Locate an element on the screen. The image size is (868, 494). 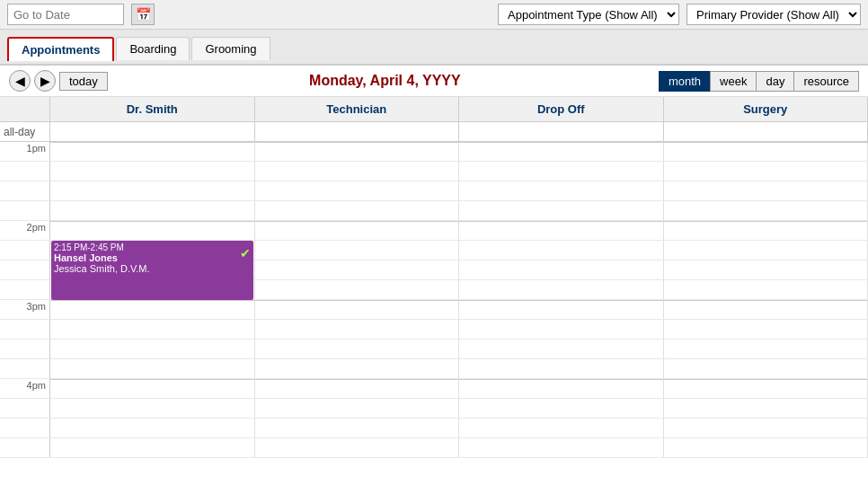
cell-3pm-0-drsmith is located at coordinates (153, 309).